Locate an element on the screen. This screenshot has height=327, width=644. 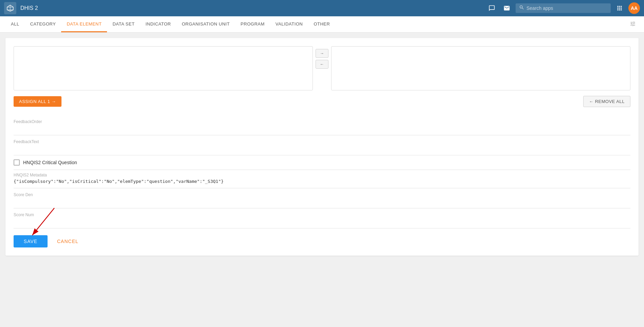
transfer-right-btn: → is located at coordinates (322, 53).